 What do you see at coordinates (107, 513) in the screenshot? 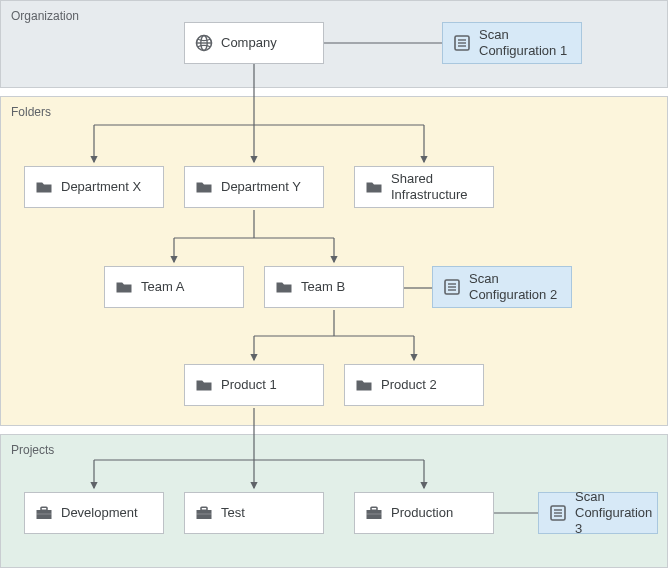
I see `node-label: Development` at bounding box center [107, 513].